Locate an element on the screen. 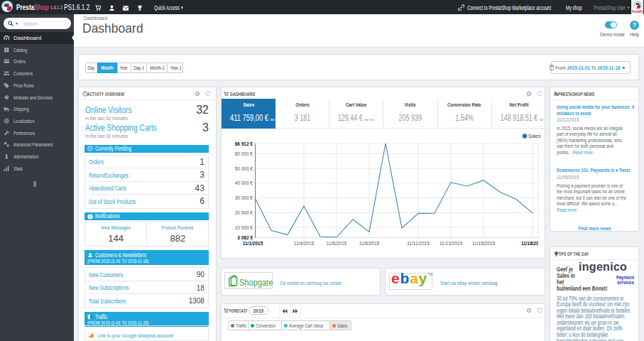 This screenshot has height=341, width=644. svg-text: 11/6/2015 is located at coordinates (337, 243).